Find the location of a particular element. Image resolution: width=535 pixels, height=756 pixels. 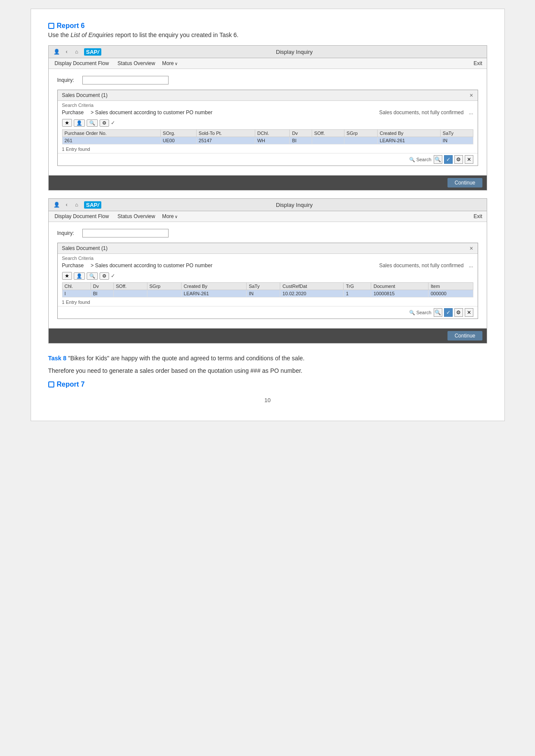

sap-menubar-1: Display Document Flow Status Overview Mo… is located at coordinates (268, 64).